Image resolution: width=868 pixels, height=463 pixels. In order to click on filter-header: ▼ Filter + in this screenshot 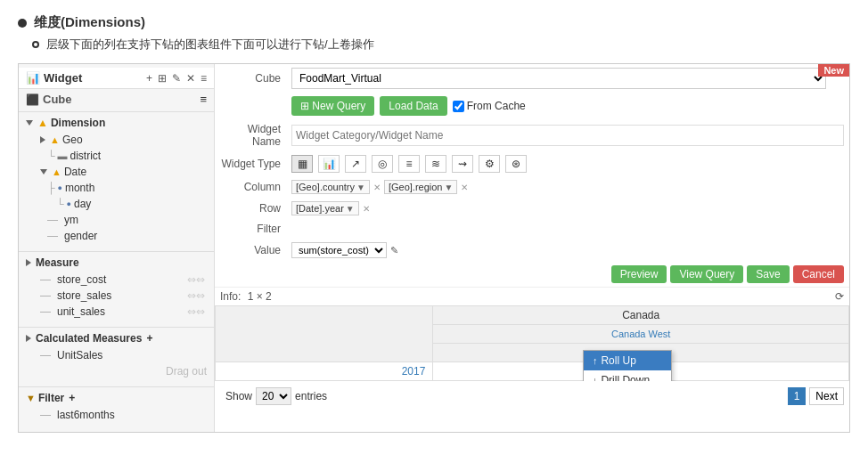, I will do `click(116, 398)`.